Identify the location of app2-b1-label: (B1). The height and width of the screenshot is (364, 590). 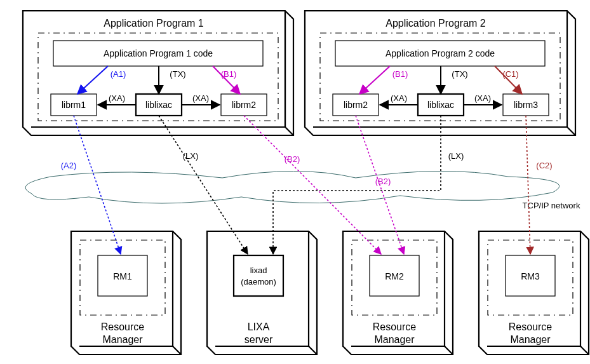
(400, 74).